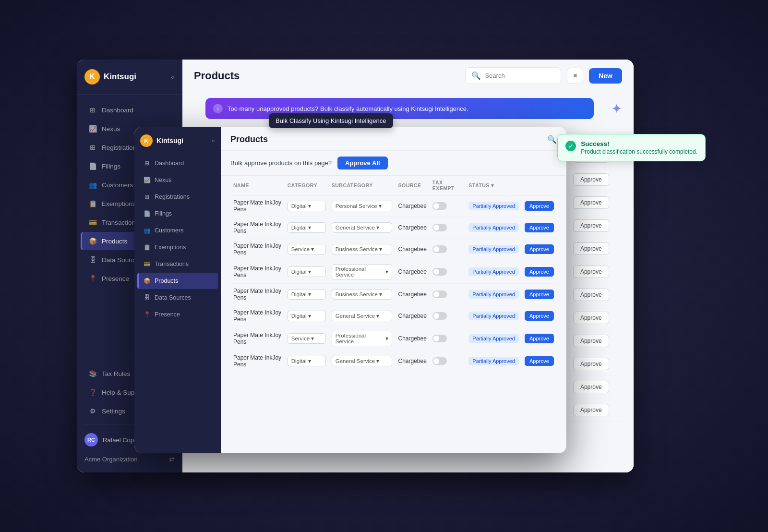  Describe the element at coordinates (249, 139) in the screenshot. I see `panel-page-title: Products` at that location.